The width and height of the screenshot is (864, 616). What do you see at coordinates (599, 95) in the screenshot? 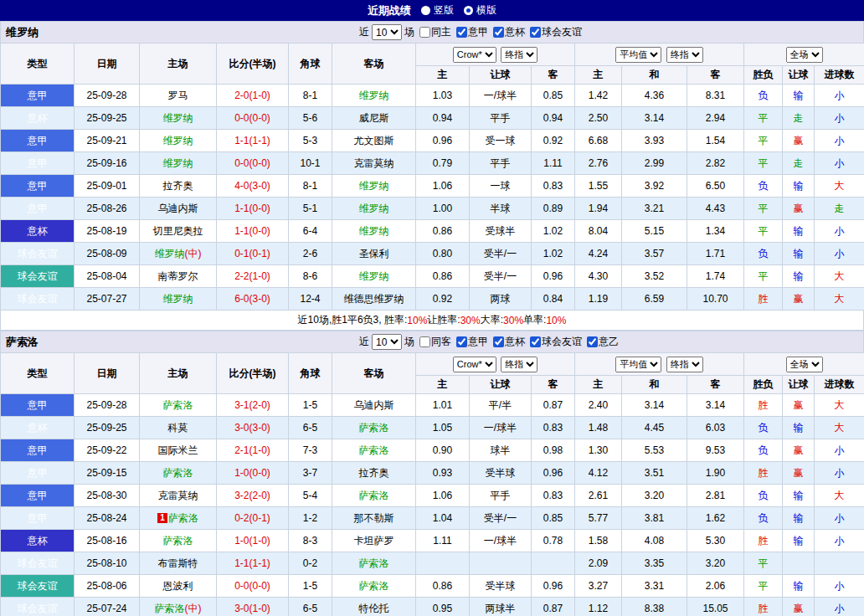
I see `euro-home-odds-cell: 1.42` at bounding box center [599, 95].